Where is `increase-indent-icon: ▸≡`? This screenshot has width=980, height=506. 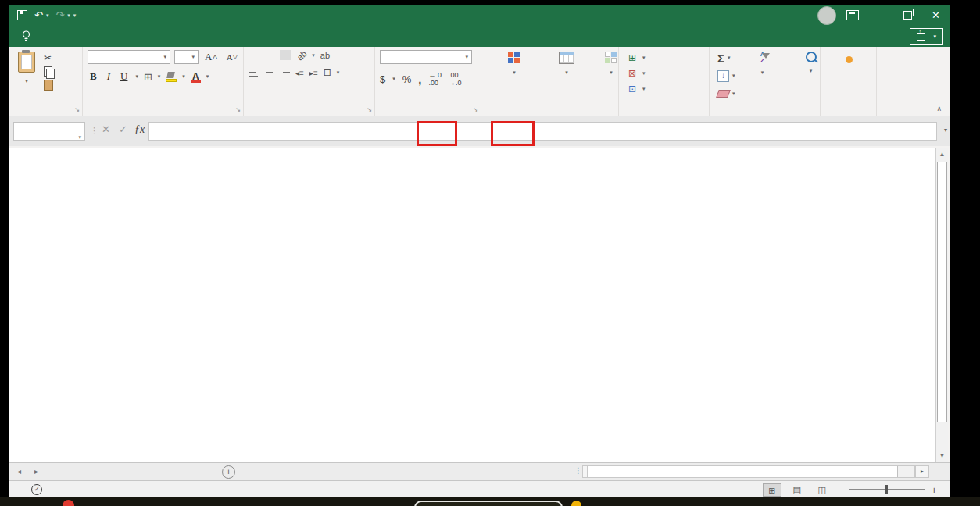
increase-indent-icon: ▸≡ is located at coordinates (314, 73).